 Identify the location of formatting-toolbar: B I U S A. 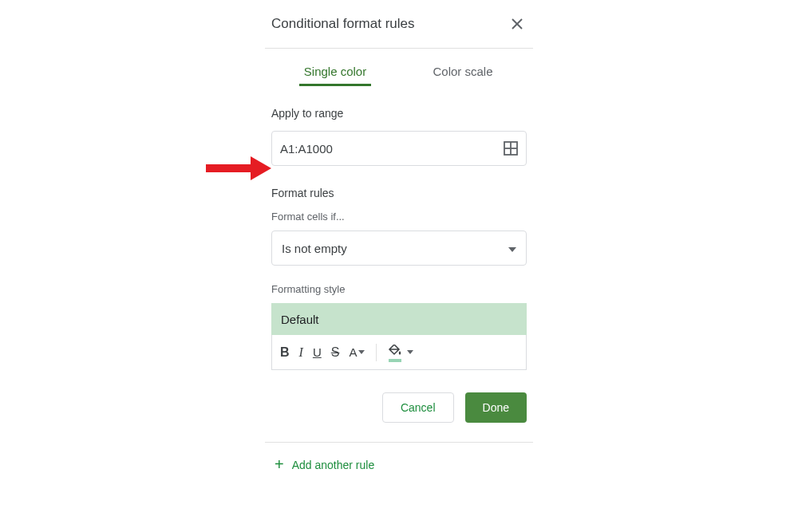
(399, 353).